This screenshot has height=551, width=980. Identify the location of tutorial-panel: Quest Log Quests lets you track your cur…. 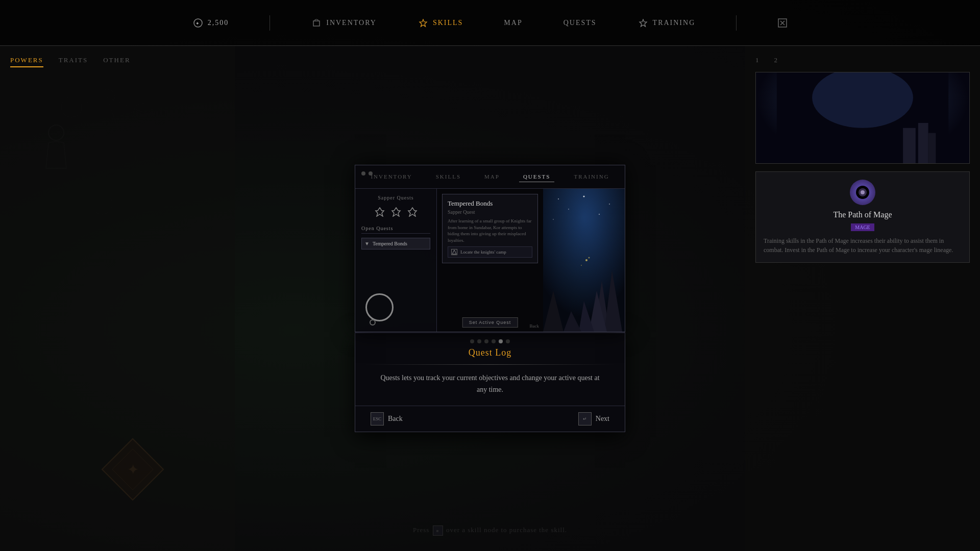
(490, 382).